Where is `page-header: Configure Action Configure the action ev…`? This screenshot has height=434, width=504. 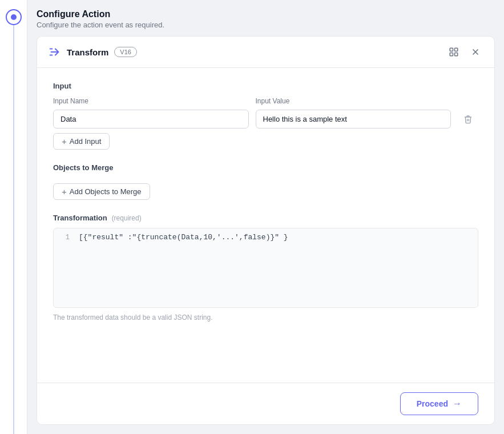 page-header: Configure Action Configure the action ev… is located at coordinates (266, 19).